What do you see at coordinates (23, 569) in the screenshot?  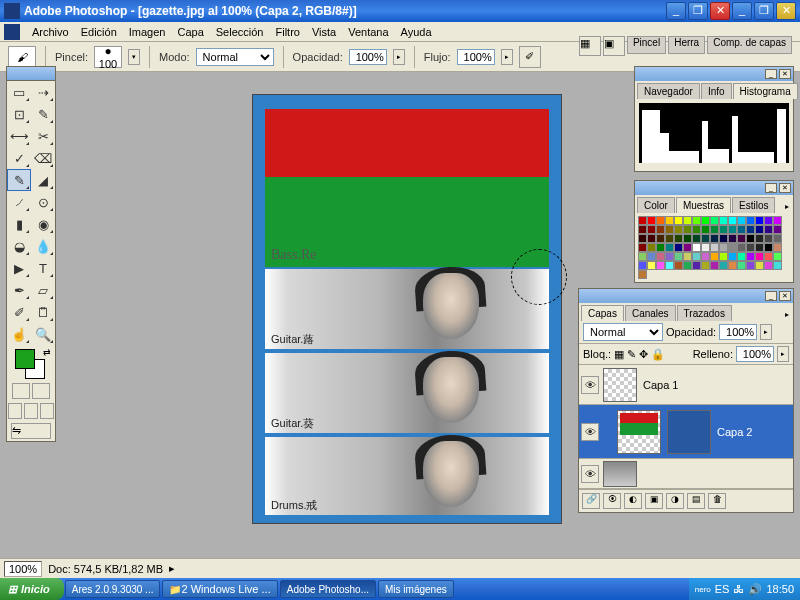 I see `zoom-display: 100%` at bounding box center [23, 569].